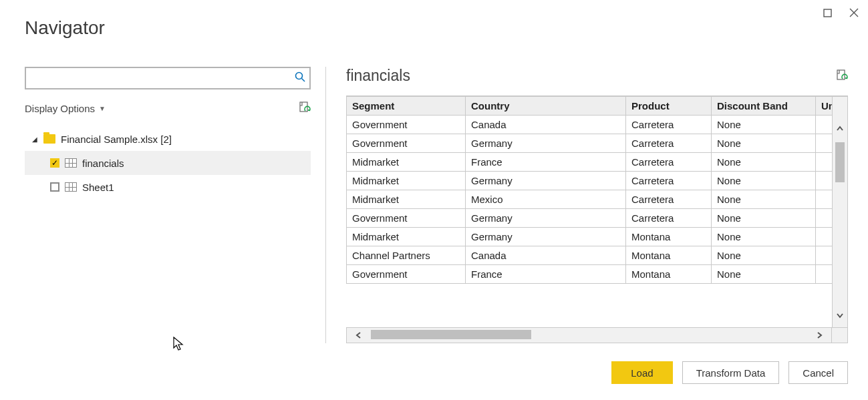 The height and width of the screenshot is (400, 868). What do you see at coordinates (98, 187) in the screenshot?
I see `tree-item-label: Sheet1` at bounding box center [98, 187].